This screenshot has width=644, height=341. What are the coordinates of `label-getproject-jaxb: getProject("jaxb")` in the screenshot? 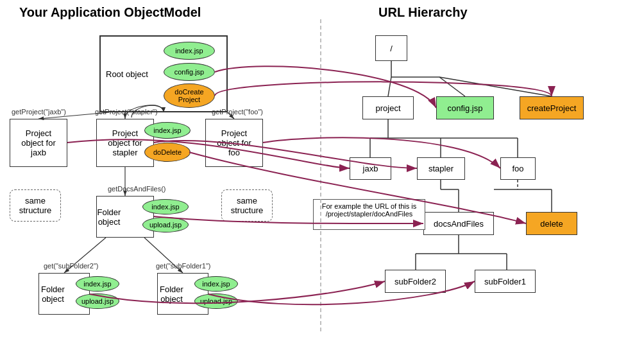 It's located at (38, 112).